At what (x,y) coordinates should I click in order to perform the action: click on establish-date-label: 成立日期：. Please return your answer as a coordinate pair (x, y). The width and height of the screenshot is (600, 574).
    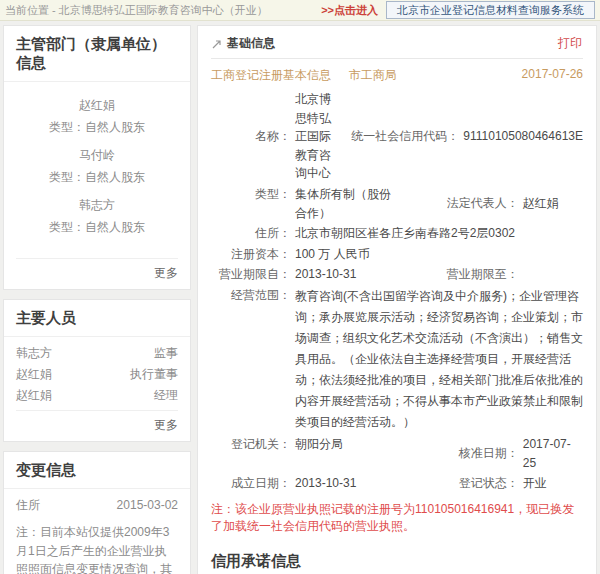
    Looking at the image, I should click on (251, 484).